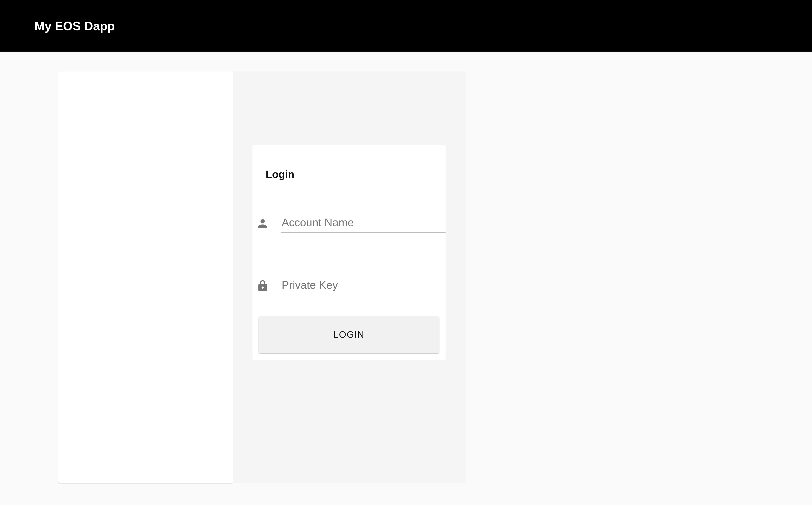  What do you see at coordinates (363, 286) in the screenshot?
I see `private-key-input` at bounding box center [363, 286].